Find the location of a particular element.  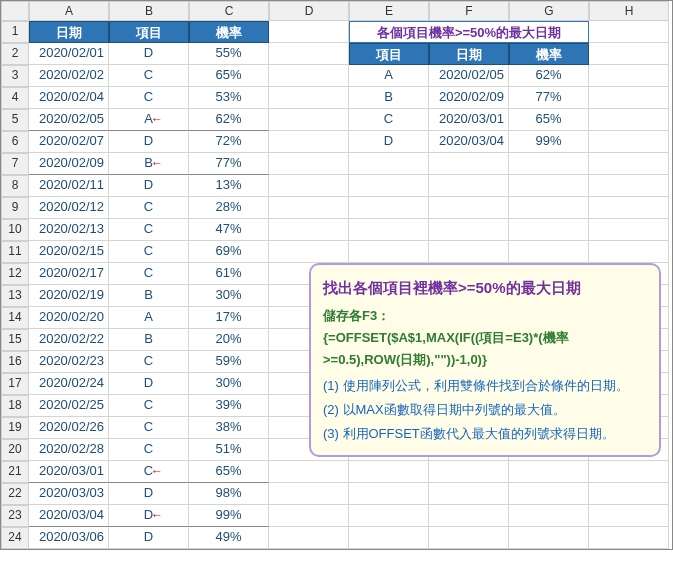

main-rate: 72% is located at coordinates (229, 142).